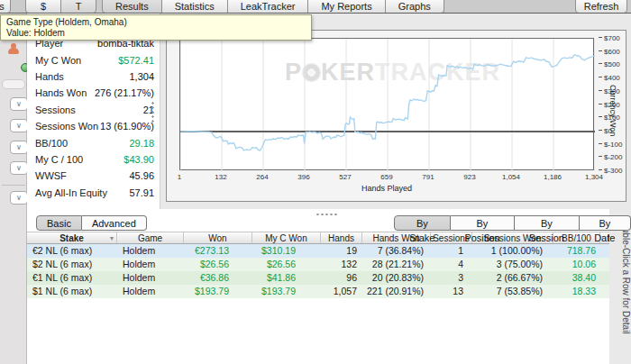 This screenshot has width=631, height=364. I want to click on cell-hands-won: 221 (20.91%), so click(397, 292).